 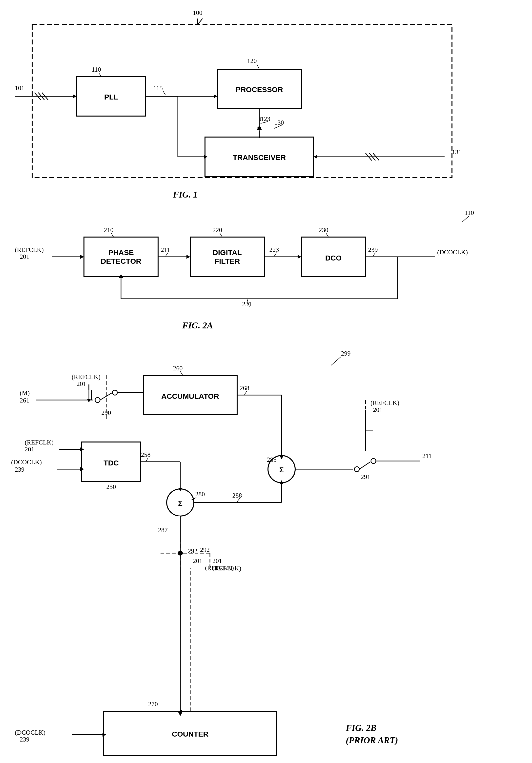 What do you see at coordinates (20, 88) in the screenshot?
I see `fig1-ref-101: 101` at bounding box center [20, 88].